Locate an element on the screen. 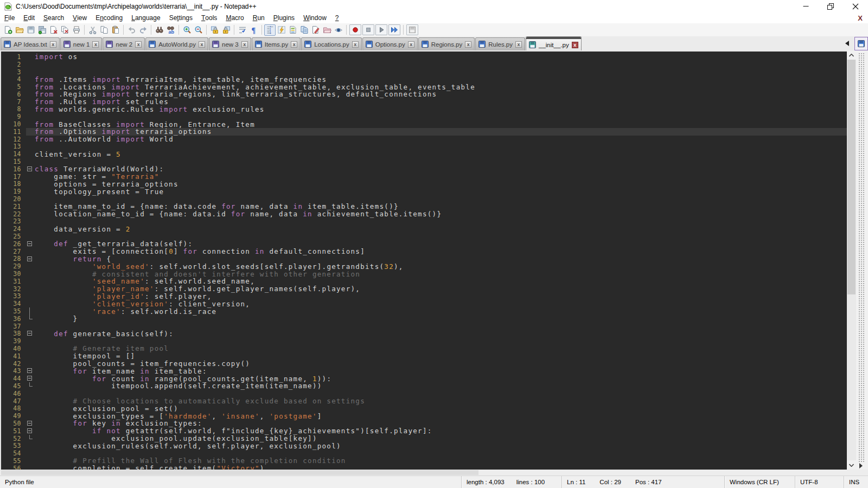 The image size is (868, 488). code-line: 23 is located at coordinates (424, 222).